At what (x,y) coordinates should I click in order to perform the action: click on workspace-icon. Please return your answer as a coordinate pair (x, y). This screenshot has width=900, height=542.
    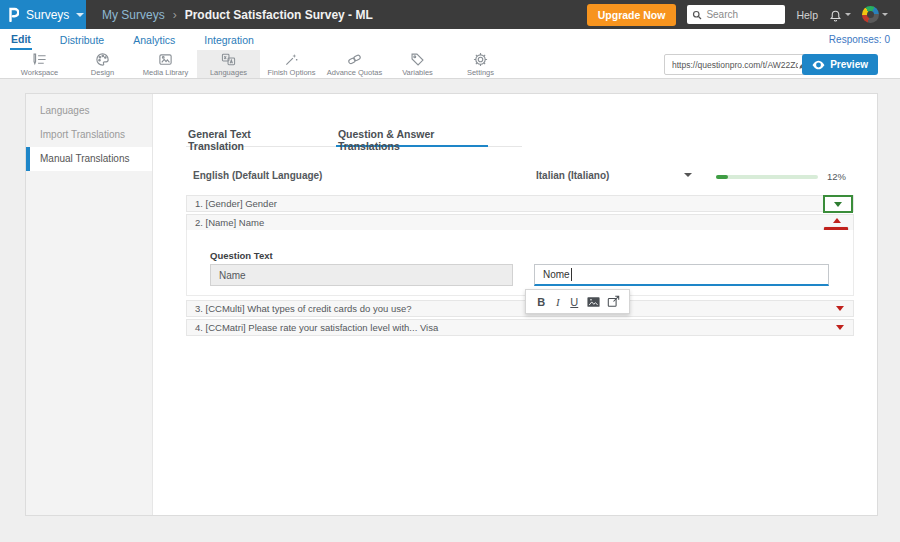
    Looking at the image, I should click on (40, 60).